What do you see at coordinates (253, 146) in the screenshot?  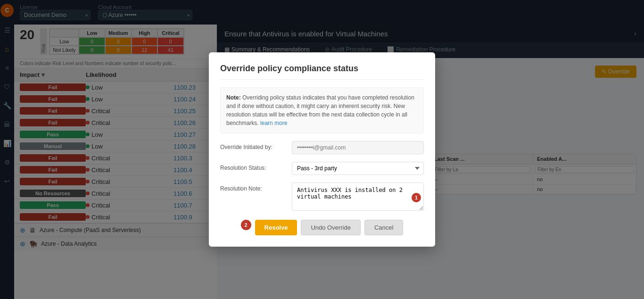 I see `initiated-label: Override Initiated by:` at bounding box center [253, 146].